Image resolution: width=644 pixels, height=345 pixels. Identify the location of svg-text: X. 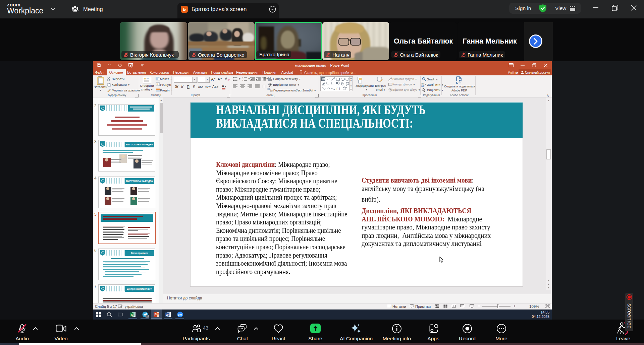
(132, 315).